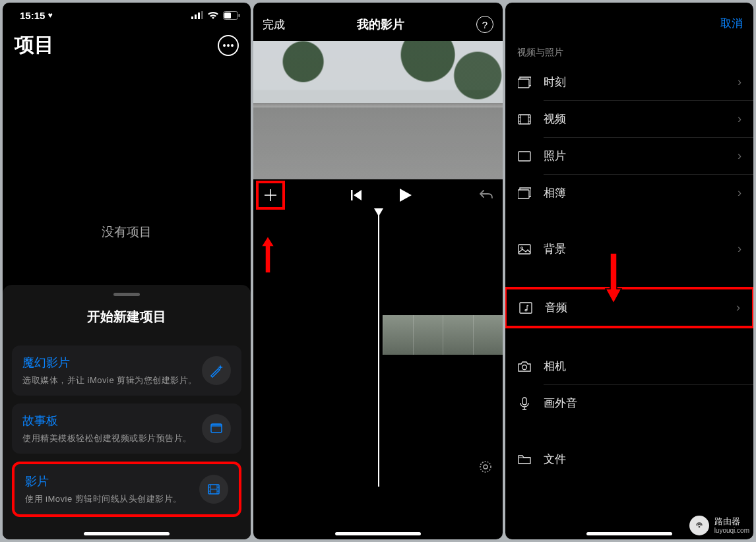  I want to click on film-icon, so click(214, 489).